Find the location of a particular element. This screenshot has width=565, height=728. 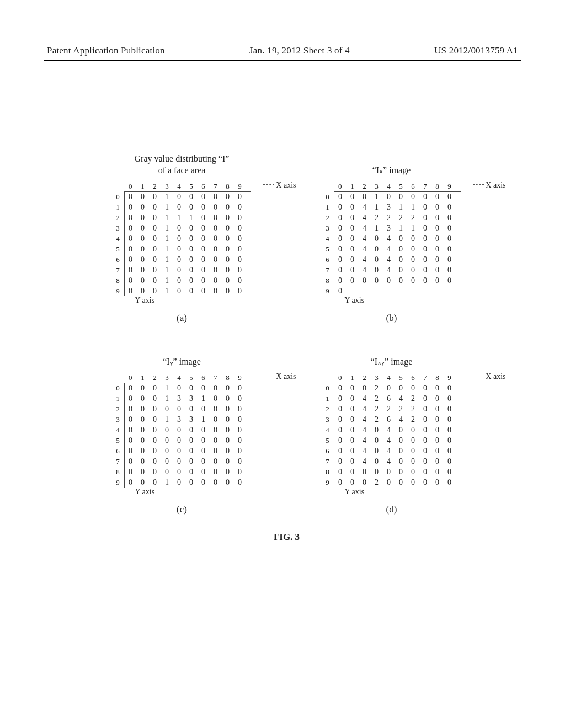

figure-caption: FIG. 3 is located at coordinates (287, 537).